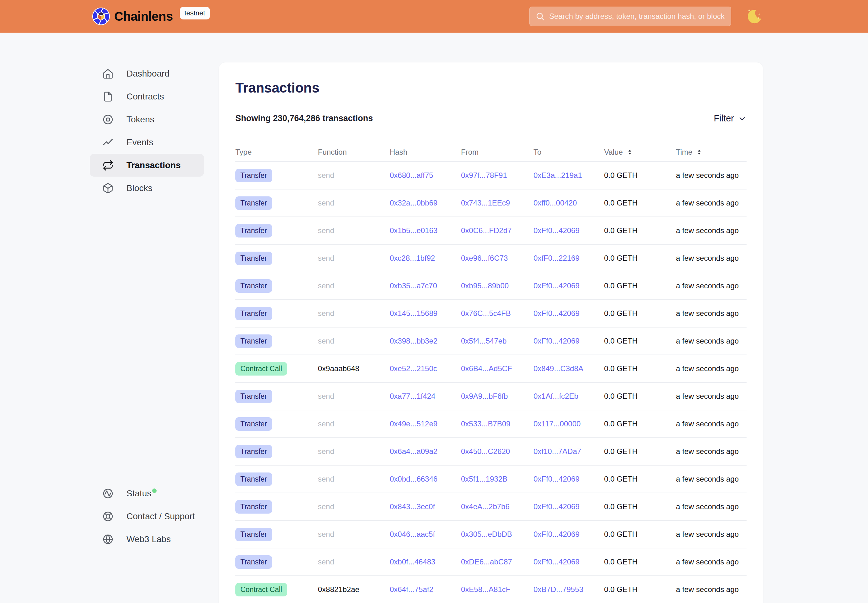  I want to click on transaction-row: Transfer send 0x680...aff75 0x97f...78F9…, so click(491, 175).